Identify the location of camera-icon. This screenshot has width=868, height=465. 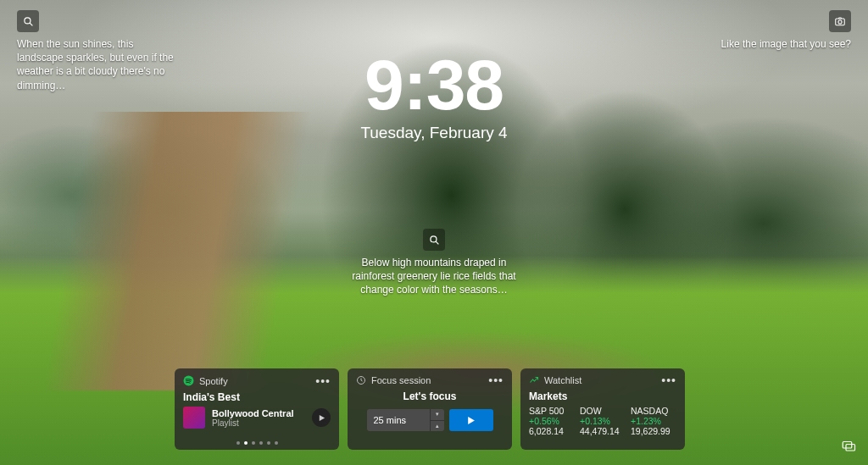
(840, 21).